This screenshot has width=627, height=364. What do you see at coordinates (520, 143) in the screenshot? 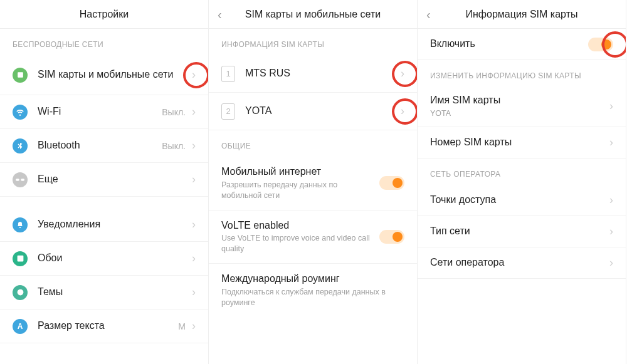
I see `row-title: Номер SIM карты` at bounding box center [520, 143].